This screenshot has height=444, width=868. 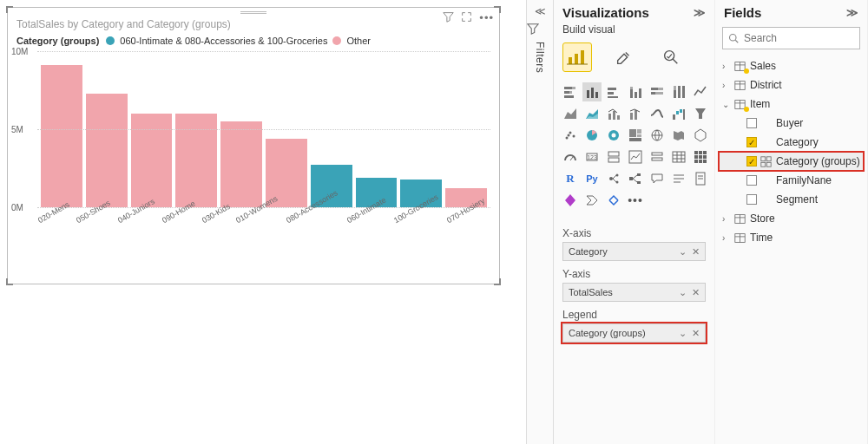 I want to click on search-input, so click(x=806, y=38).